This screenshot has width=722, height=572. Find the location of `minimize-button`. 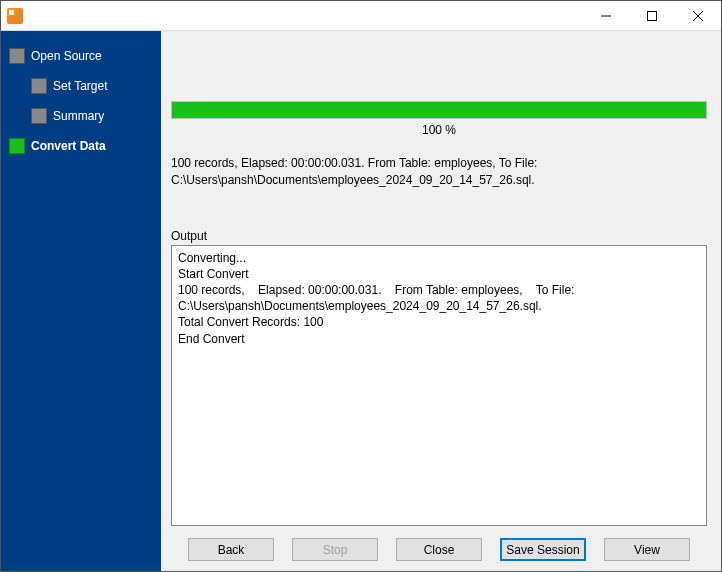

minimize-button is located at coordinates (606, 16).